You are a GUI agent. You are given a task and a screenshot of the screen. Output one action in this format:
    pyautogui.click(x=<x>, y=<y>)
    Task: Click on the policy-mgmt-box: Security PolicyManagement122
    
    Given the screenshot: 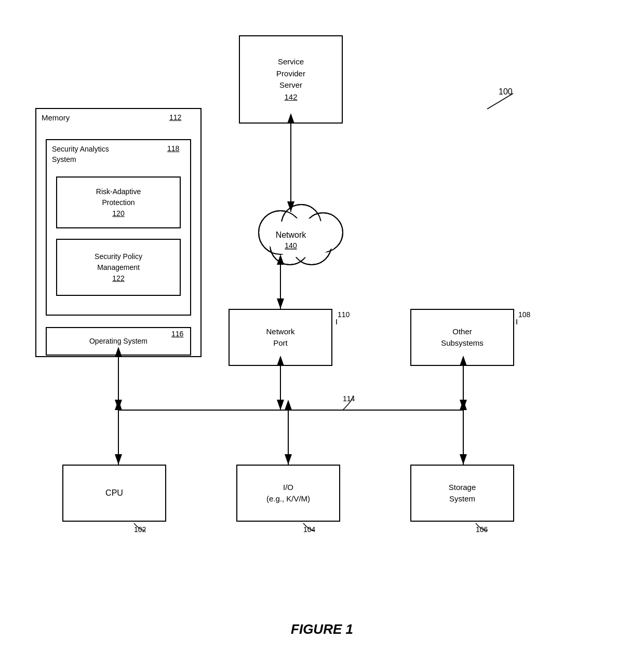 What is the action you would take?
    pyautogui.click(x=118, y=267)
    